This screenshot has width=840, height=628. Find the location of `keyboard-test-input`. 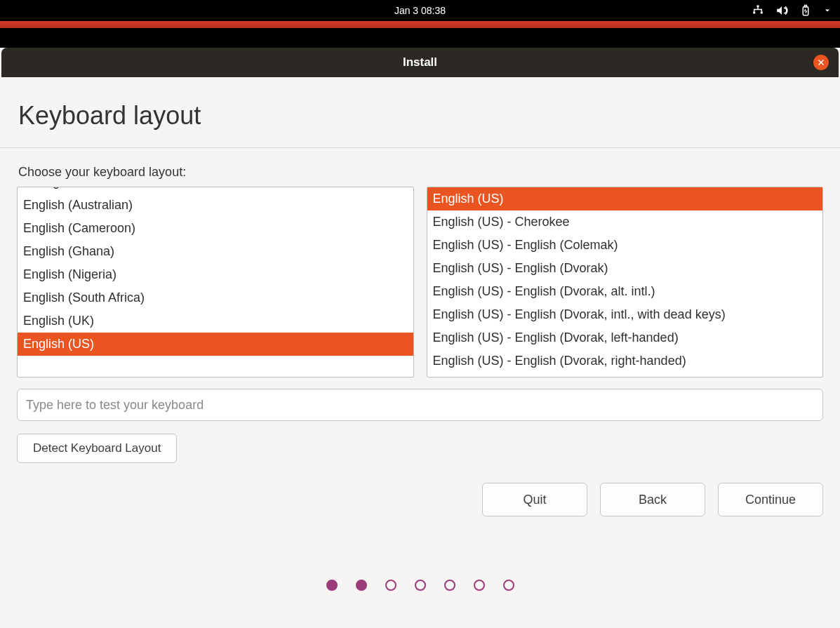

keyboard-test-input is located at coordinates (420, 405).